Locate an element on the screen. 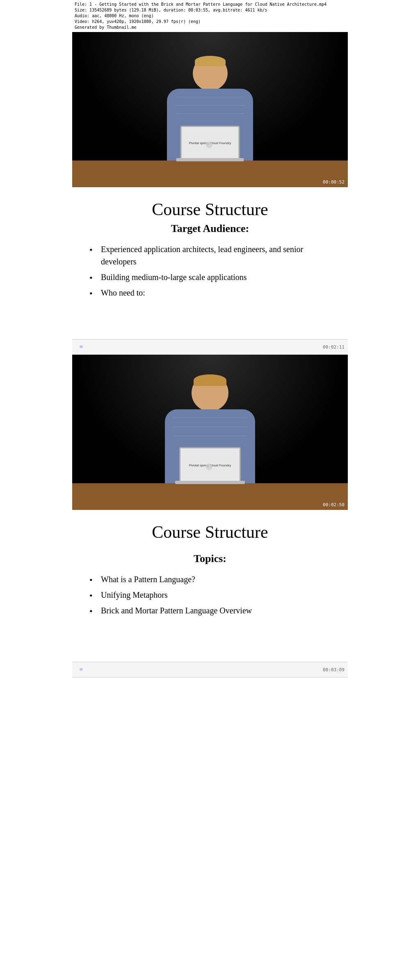 This screenshot has width=420, height=980. panel-separator-2: ≡ 00:03:09 is located at coordinates (210, 670).